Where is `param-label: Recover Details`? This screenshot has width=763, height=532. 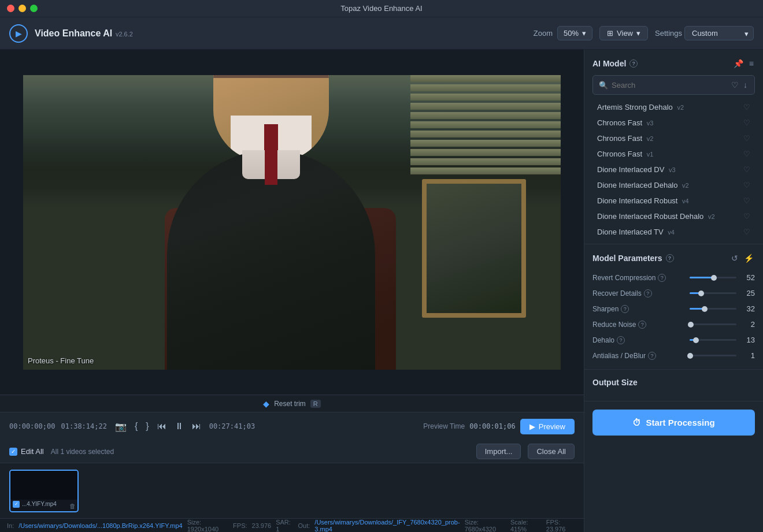 param-label: Recover Details is located at coordinates (617, 293).